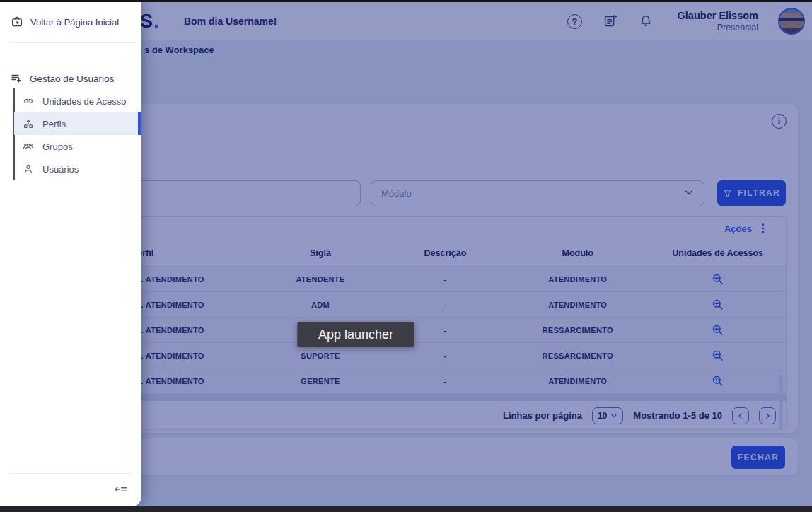  What do you see at coordinates (406, 1) in the screenshot?
I see `window-top-edge` at bounding box center [406, 1].